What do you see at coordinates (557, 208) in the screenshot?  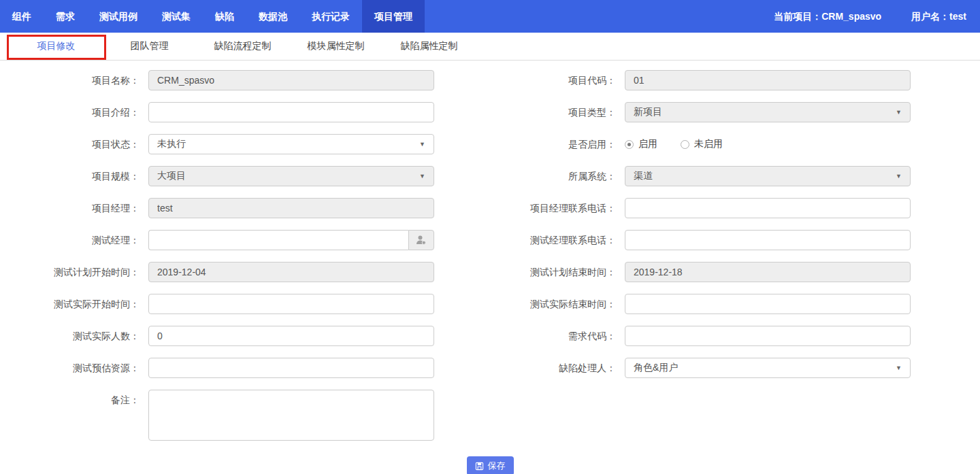 I see `pm-phone-label: 项目经理联系电话：` at bounding box center [557, 208].